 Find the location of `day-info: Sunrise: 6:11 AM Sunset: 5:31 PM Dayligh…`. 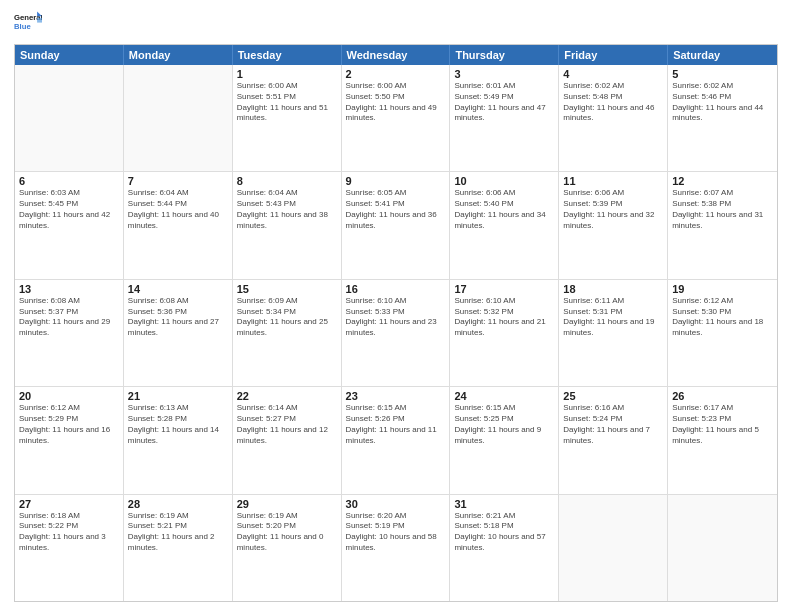

day-info: Sunrise: 6:11 AM Sunset: 5:31 PM Dayligh… is located at coordinates (613, 318).